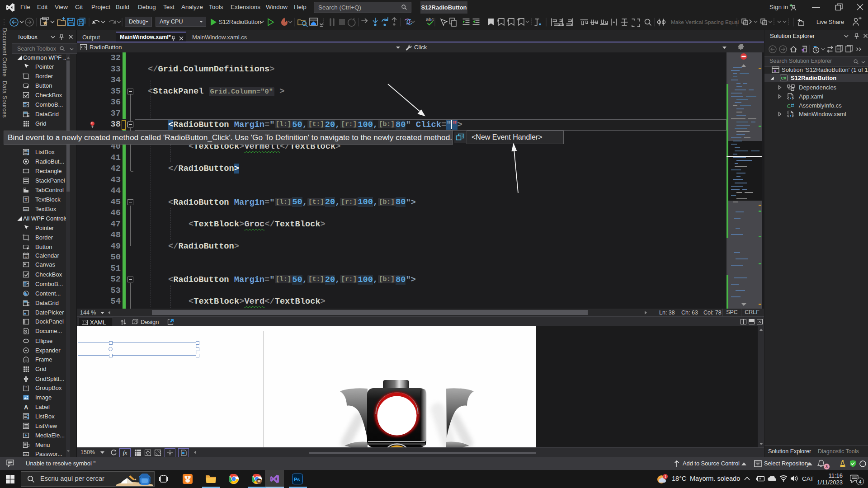  Describe the element at coordinates (26, 386) in the screenshot. I see `svg-text: xy` at that location.